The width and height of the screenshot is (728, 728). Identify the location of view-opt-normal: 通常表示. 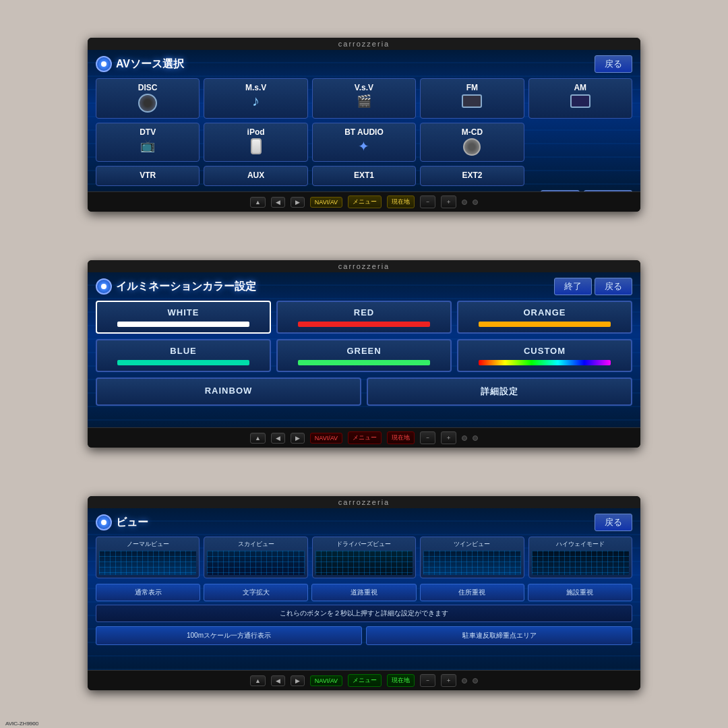
(148, 593).